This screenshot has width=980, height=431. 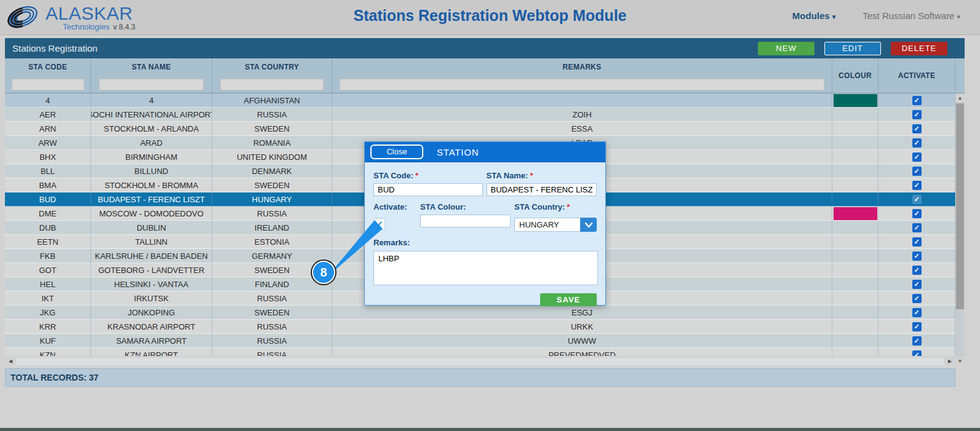 I want to click on cell-sta-code: ARW, so click(x=48, y=143).